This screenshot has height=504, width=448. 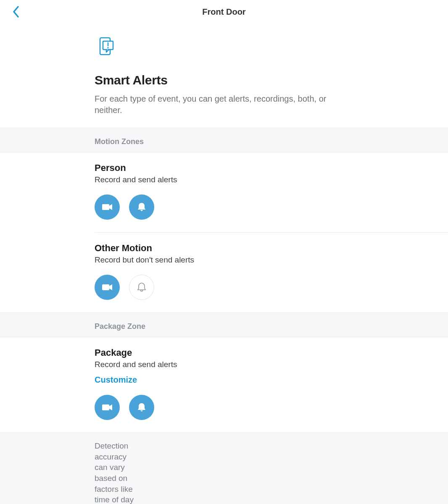 I want to click on alert-toggle-package, so click(x=142, y=407).